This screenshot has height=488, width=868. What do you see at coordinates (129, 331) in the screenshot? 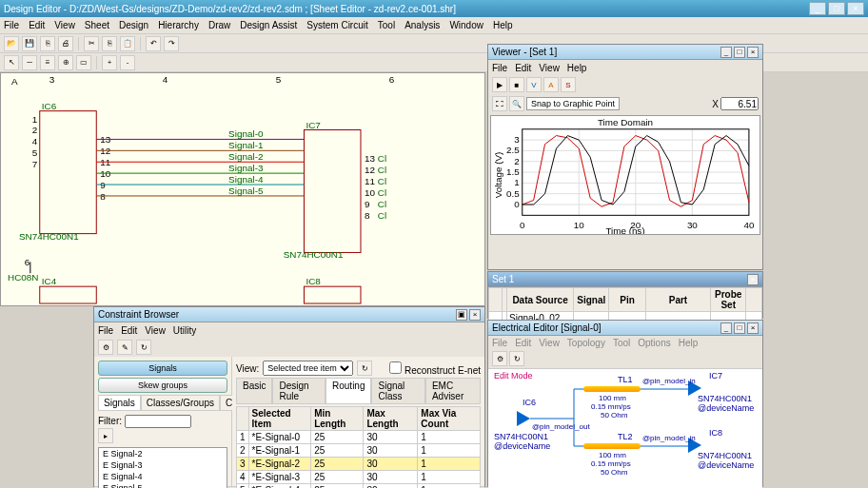
I see `cb-menu-edit: Edit` at bounding box center [129, 331].